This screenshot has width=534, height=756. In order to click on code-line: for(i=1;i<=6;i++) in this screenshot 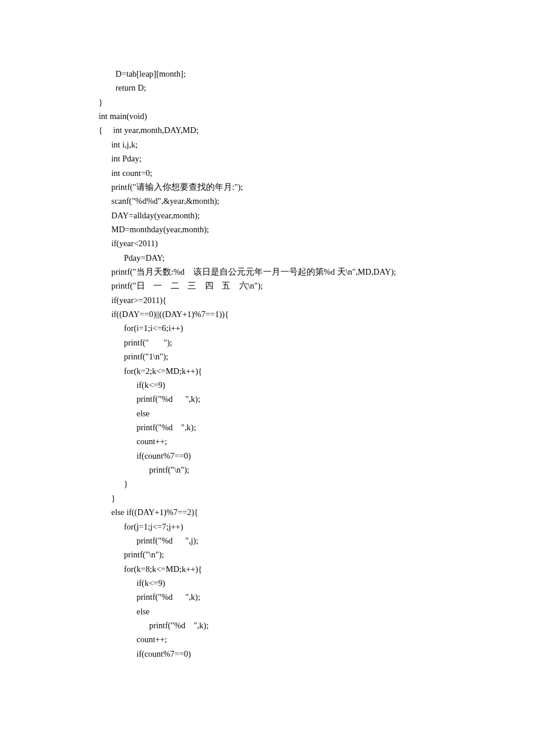, I will do `click(316, 328)`.